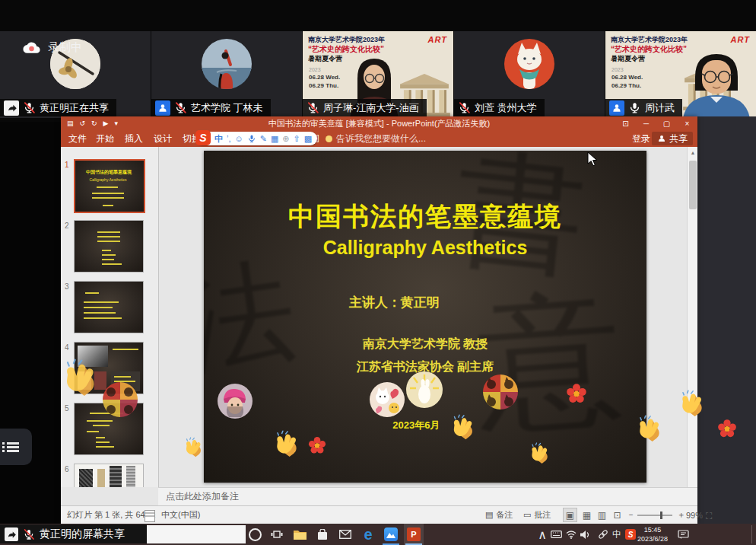  I want to click on meeting-app-icon, so click(391, 534).